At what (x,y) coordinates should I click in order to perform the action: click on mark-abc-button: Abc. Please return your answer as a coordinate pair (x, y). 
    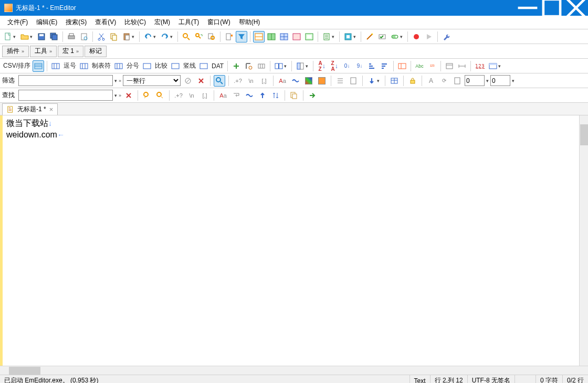
    Looking at the image, I should click on (419, 66).